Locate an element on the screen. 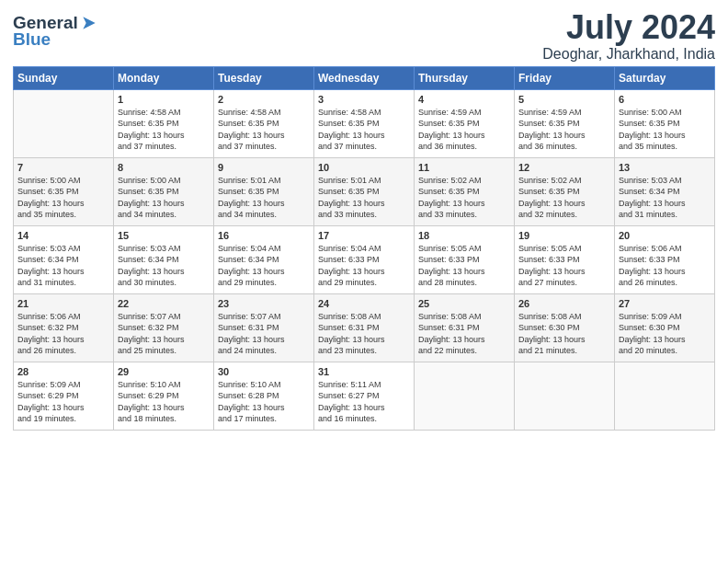  day-number: 8 is located at coordinates (164, 167).